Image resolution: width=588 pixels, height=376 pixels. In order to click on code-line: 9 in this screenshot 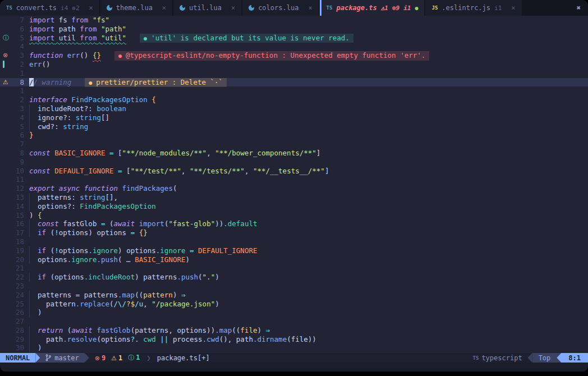, I will do `click(294, 162)`.